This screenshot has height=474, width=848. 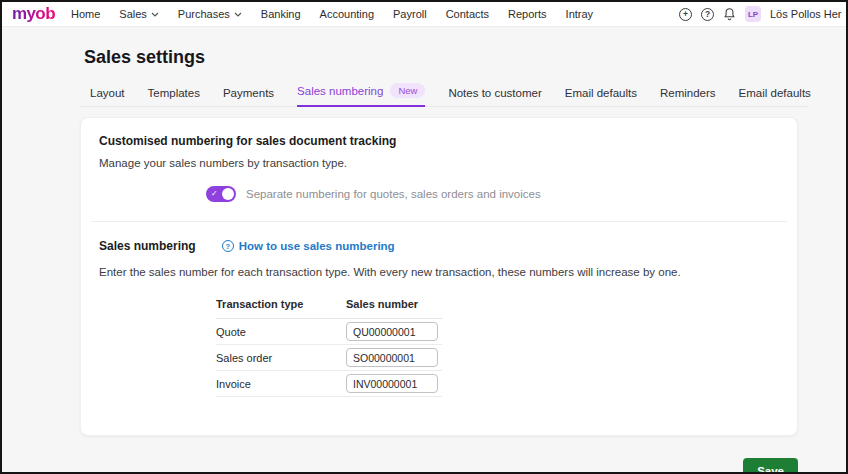 What do you see at coordinates (439, 222) in the screenshot?
I see `section-divider` at bounding box center [439, 222].